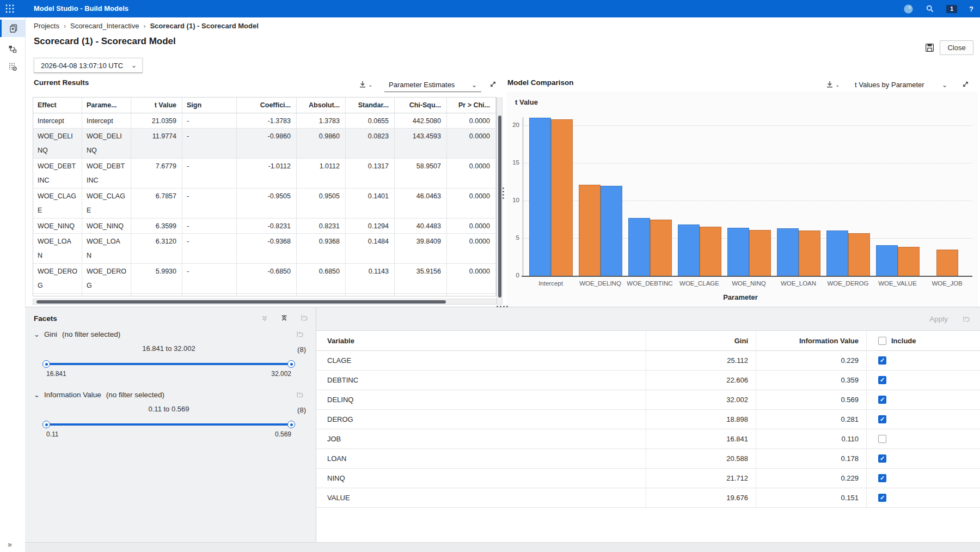 The height and width of the screenshot is (552, 980). Describe the element at coordinates (930, 49) in the screenshot. I see `save-icon` at that location.